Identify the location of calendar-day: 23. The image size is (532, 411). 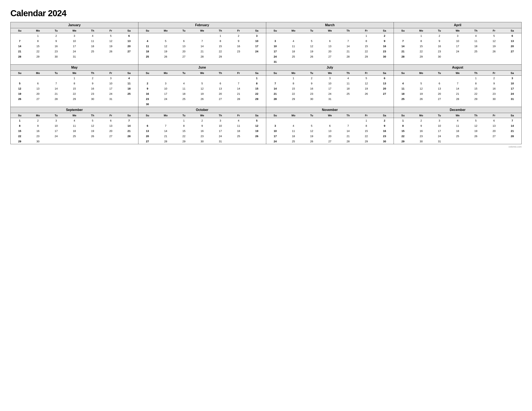
(148, 99).